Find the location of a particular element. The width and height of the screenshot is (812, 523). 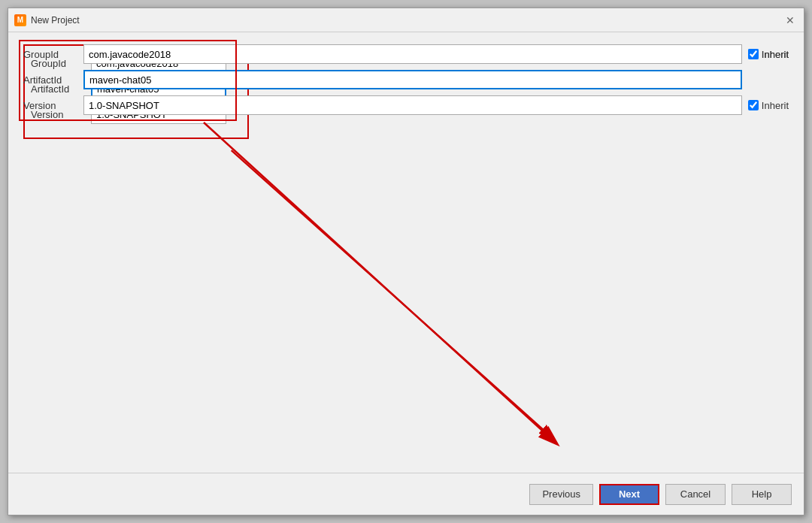

cancel-button: Cancel is located at coordinates (695, 494).